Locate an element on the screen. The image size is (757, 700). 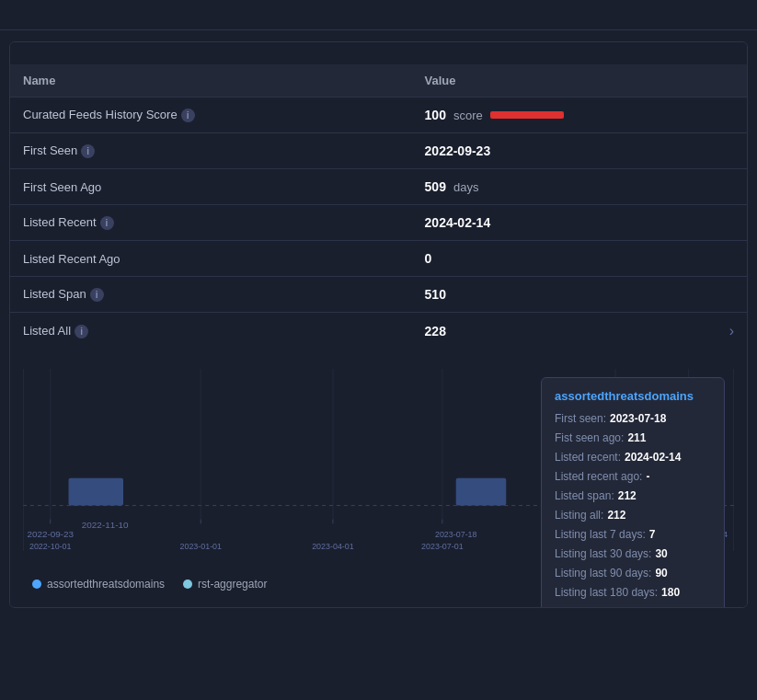
page-header is located at coordinates (379, 15).